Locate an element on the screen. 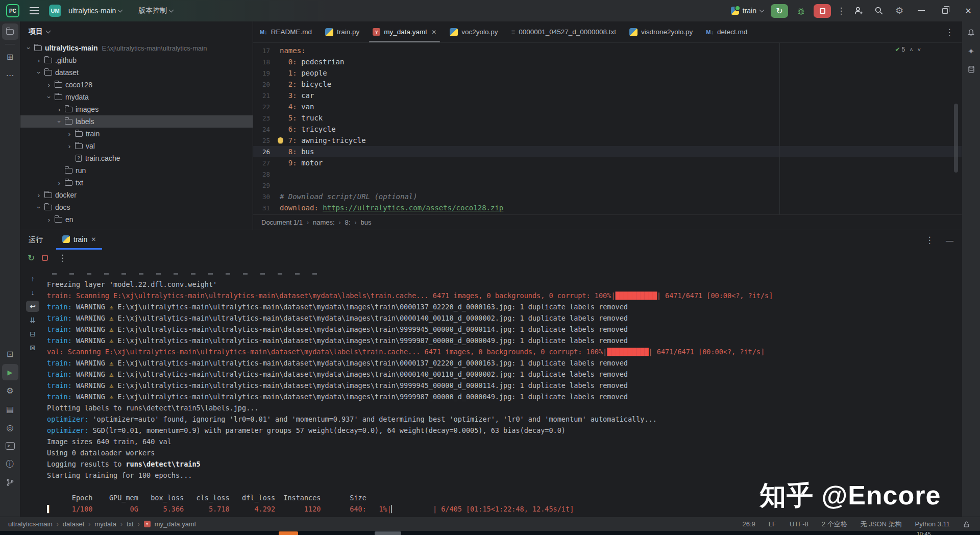  run-config-selector: train is located at coordinates (747, 11).